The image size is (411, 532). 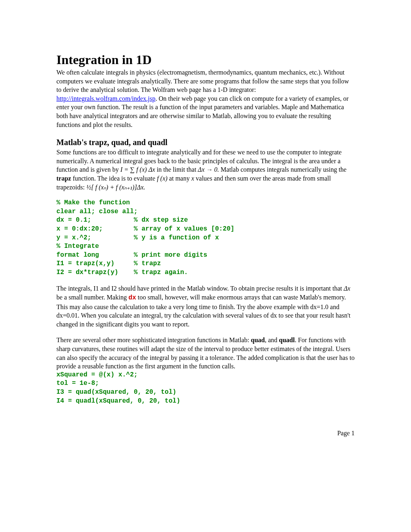 I want to click on equation-fx: f (x), so click(x=162, y=178).